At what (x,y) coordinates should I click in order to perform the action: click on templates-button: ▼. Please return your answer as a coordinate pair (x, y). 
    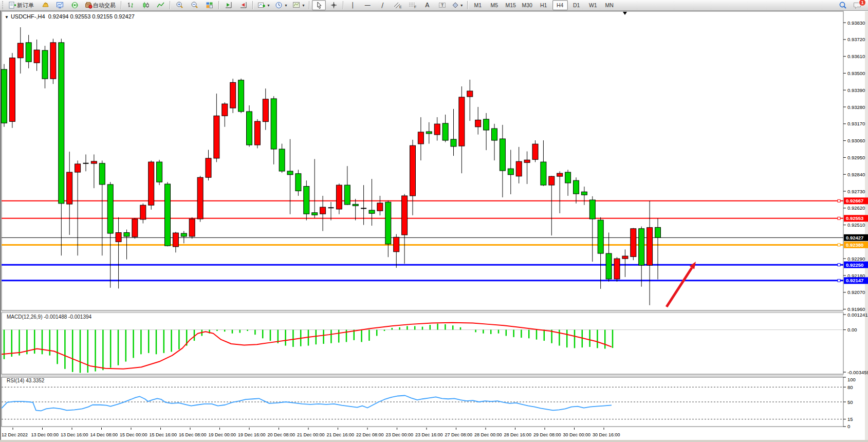
    Looking at the image, I should click on (299, 5).